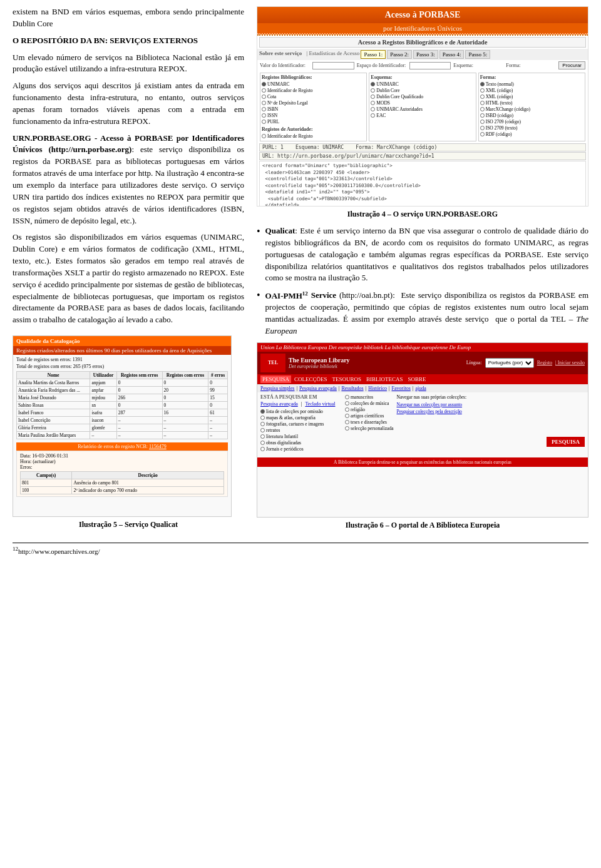 Image resolution: width=601 pixels, height=868 pixels. Describe the element at coordinates (423, 148) in the screenshot. I see `porbase-url-bar: PURL: 1 Esquema: UNIMARC Forma: MarcXCha…` at that location.